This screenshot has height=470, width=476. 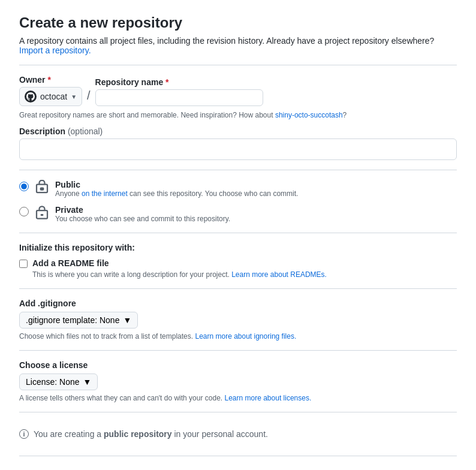 I want to click on gitignore-btn-label: .gitignore template: None, so click(x=73, y=320).